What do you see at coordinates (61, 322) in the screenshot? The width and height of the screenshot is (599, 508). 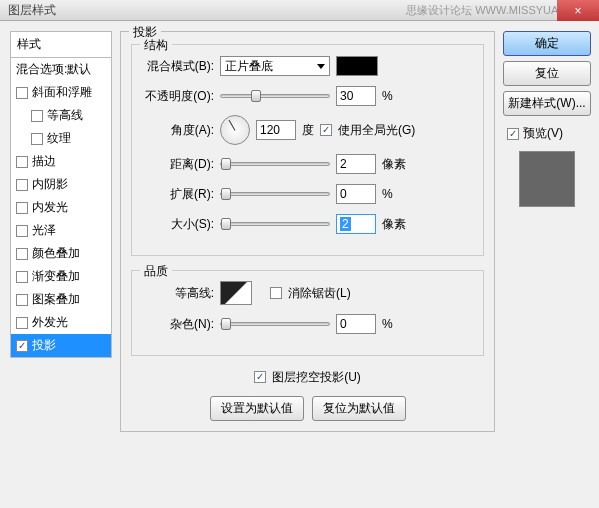 I see `style-outer-glow: 外发光` at bounding box center [61, 322].